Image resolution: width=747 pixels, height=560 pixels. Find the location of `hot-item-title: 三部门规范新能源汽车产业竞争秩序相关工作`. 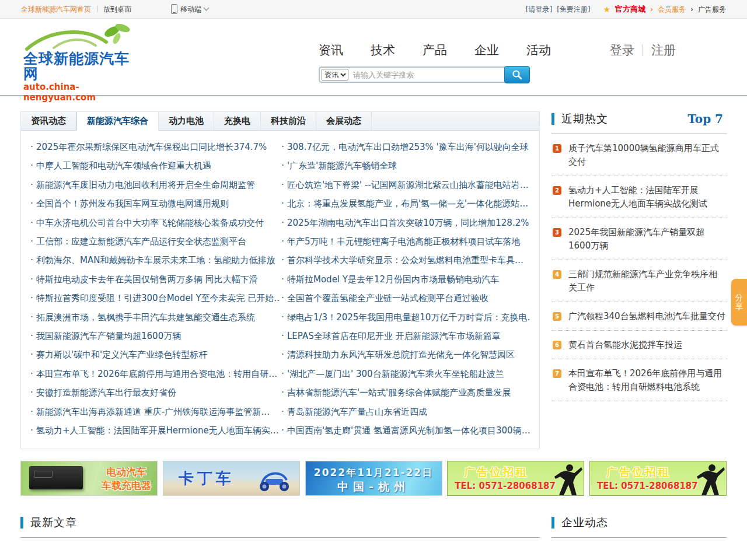

hot-item-title: 三部门规范新能源汽车产业竞争秩序相关工作 is located at coordinates (647, 281).